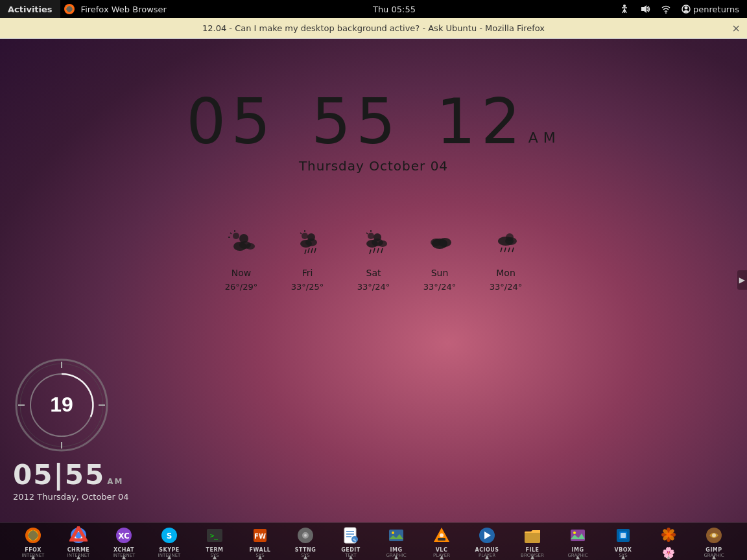 The image size is (747, 560). Describe the element at coordinates (624, 9) in the screenshot. I see `accessibility-icon` at that location.